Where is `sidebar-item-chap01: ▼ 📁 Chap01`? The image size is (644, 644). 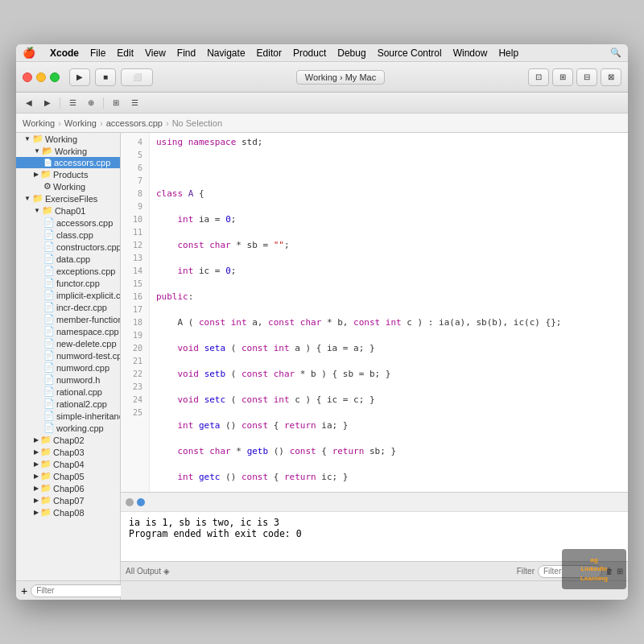 sidebar-item-chap01: ▼ 📁 Chap01 is located at coordinates (68, 211).